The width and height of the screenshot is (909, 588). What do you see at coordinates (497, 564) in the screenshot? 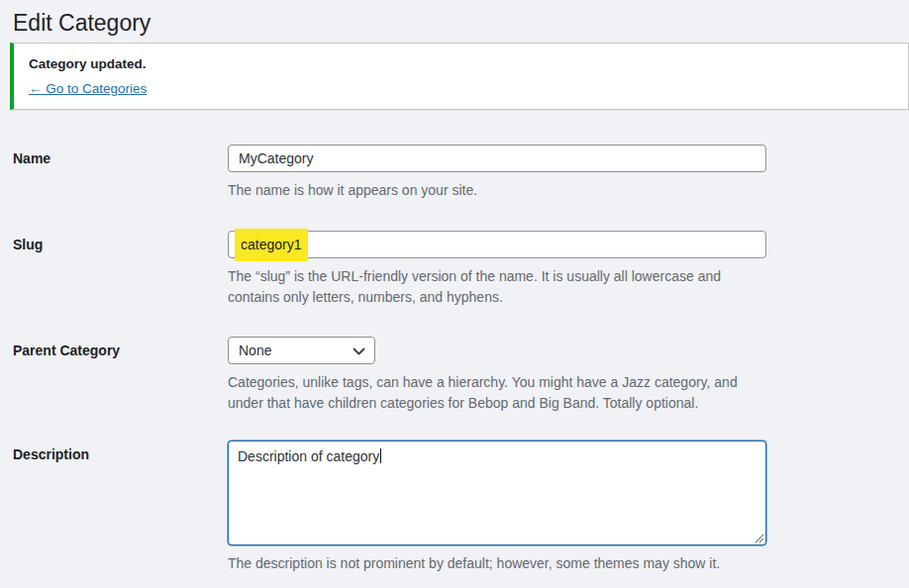
I see `description-help-text: The description is not prominent by defa…` at bounding box center [497, 564].